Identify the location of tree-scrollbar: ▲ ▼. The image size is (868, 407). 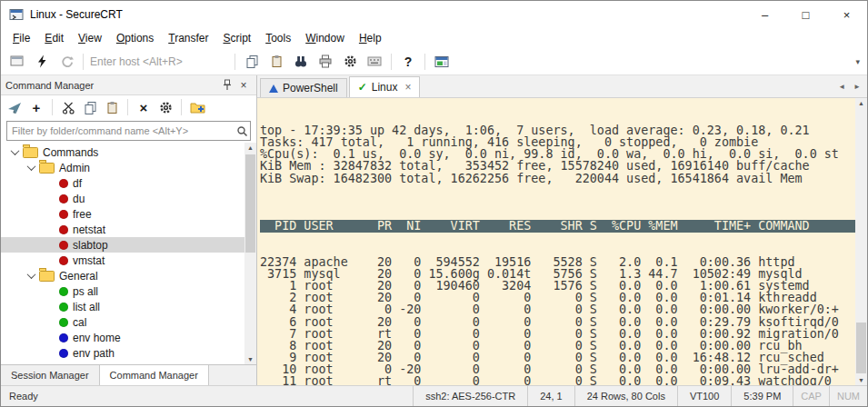
(251, 253).